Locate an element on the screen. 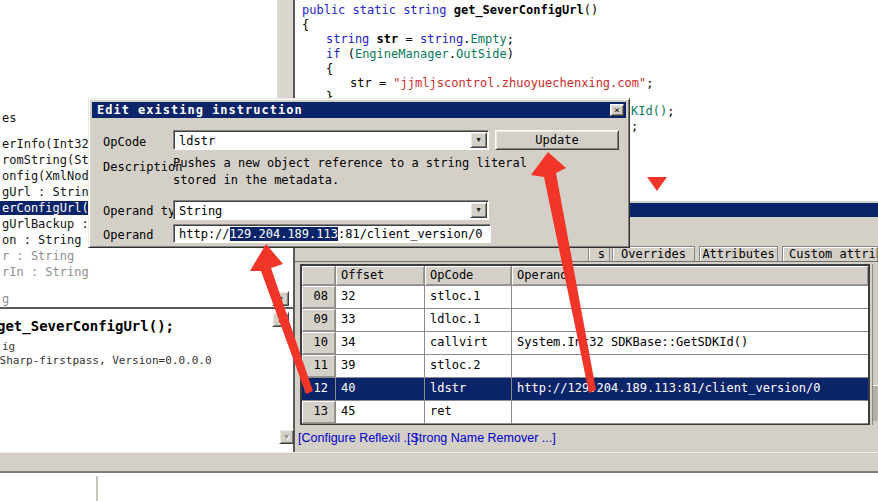 This screenshot has height=501, width=878. cell-opcode: ldstr is located at coordinates (468, 389).